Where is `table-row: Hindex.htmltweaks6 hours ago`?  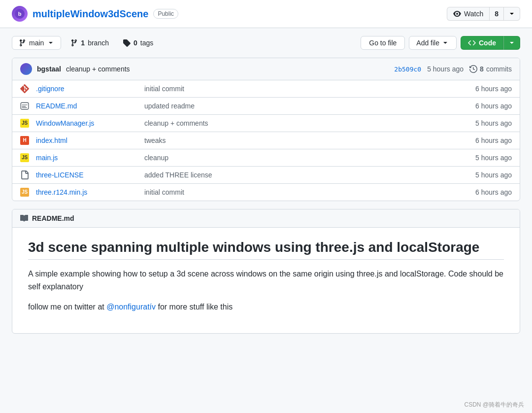 table-row: Hindex.htmltweaks6 hours ago is located at coordinates (266, 141).